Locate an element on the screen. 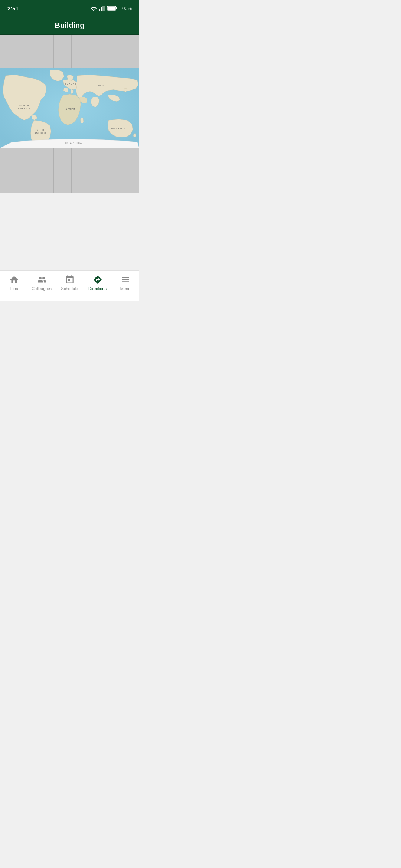 Image resolution: width=401 pixels, height=868 pixels. grid-bottom is located at coordinates (70, 170).